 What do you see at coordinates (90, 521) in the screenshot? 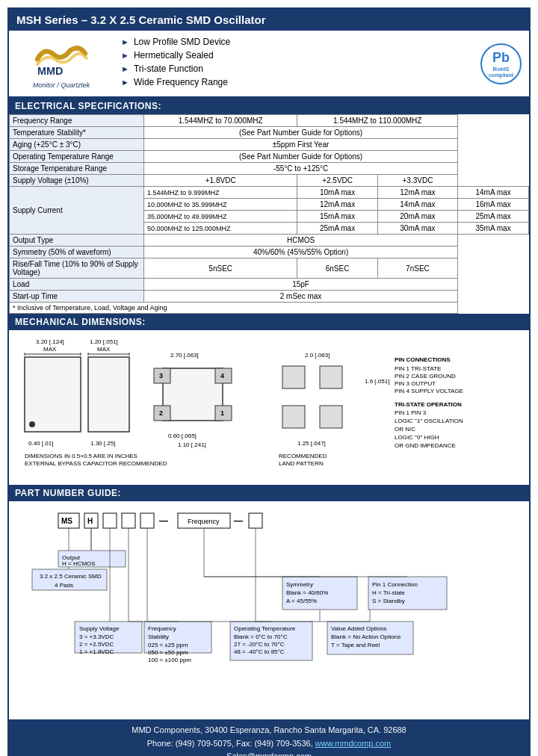
I see `svg-text: H` at bounding box center [90, 521].